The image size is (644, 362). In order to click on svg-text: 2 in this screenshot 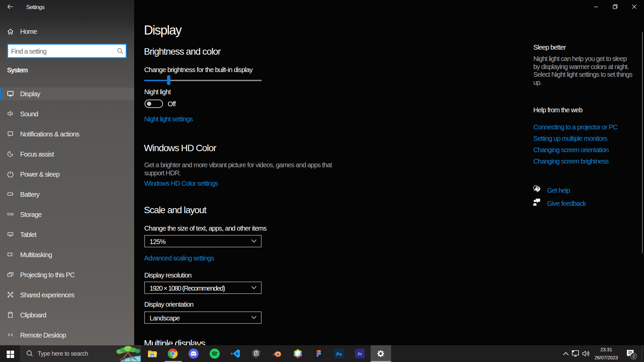, I will do `click(633, 356)`.